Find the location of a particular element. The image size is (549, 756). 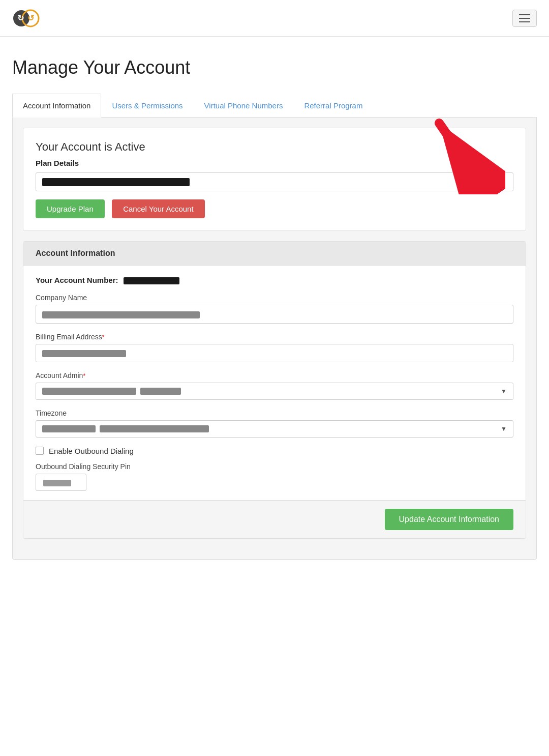

annotation-arrow is located at coordinates (465, 154).